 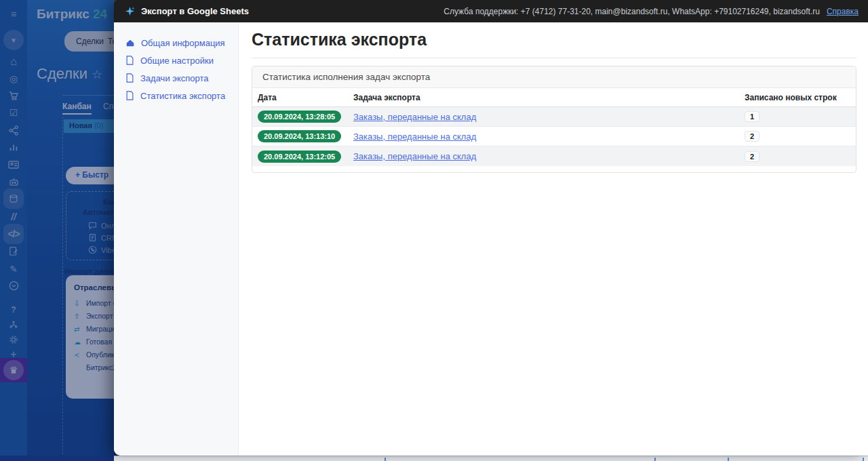 What do you see at coordinates (554, 169) in the screenshot?
I see `card-bottom-padding` at bounding box center [554, 169].